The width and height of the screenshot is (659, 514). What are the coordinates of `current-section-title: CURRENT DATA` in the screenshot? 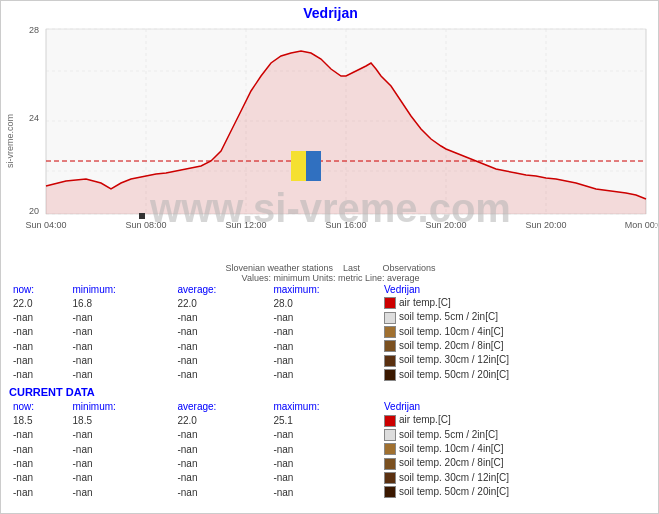 It's located at (330, 392).